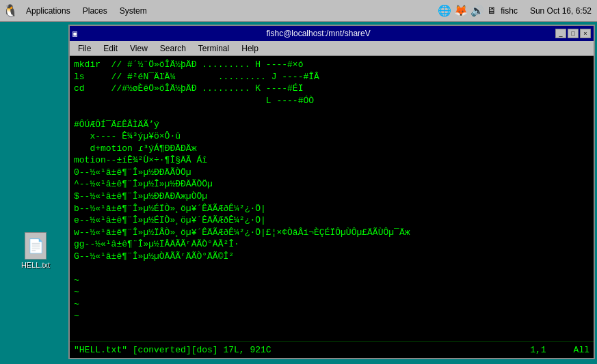 This screenshot has width=597, height=364. I want to click on menu-applications: Applications, so click(48, 11).